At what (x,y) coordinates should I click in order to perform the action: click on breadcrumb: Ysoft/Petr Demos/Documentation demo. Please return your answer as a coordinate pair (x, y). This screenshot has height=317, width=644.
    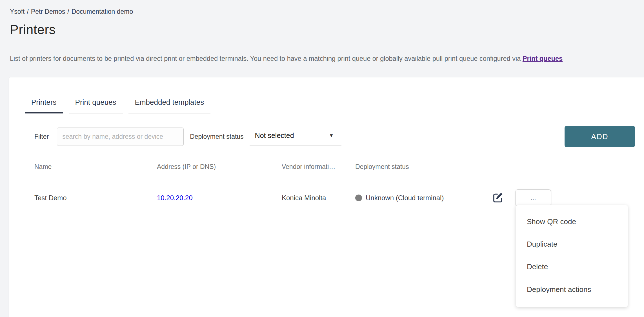
    Looking at the image, I should click on (322, 12).